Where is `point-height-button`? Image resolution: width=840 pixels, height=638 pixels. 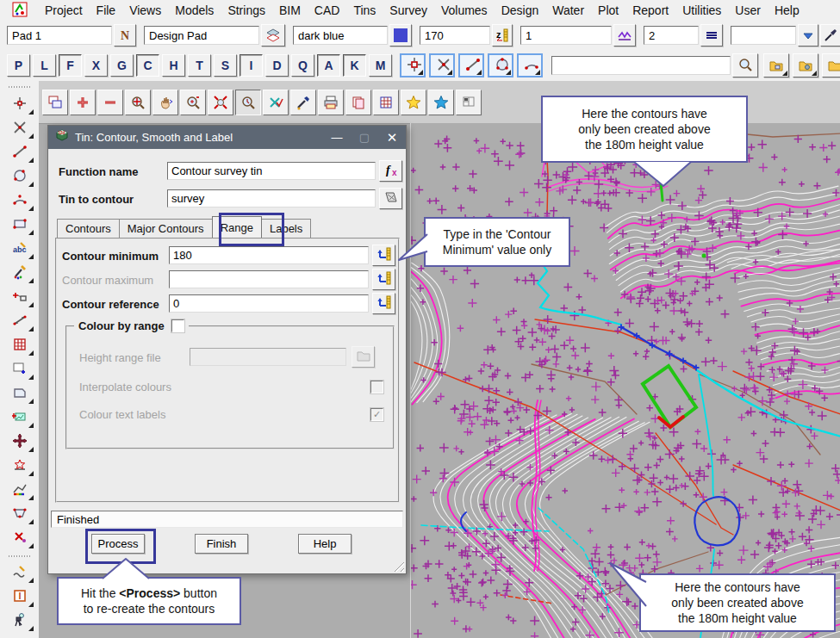
point-height-button is located at coordinates (20, 466).